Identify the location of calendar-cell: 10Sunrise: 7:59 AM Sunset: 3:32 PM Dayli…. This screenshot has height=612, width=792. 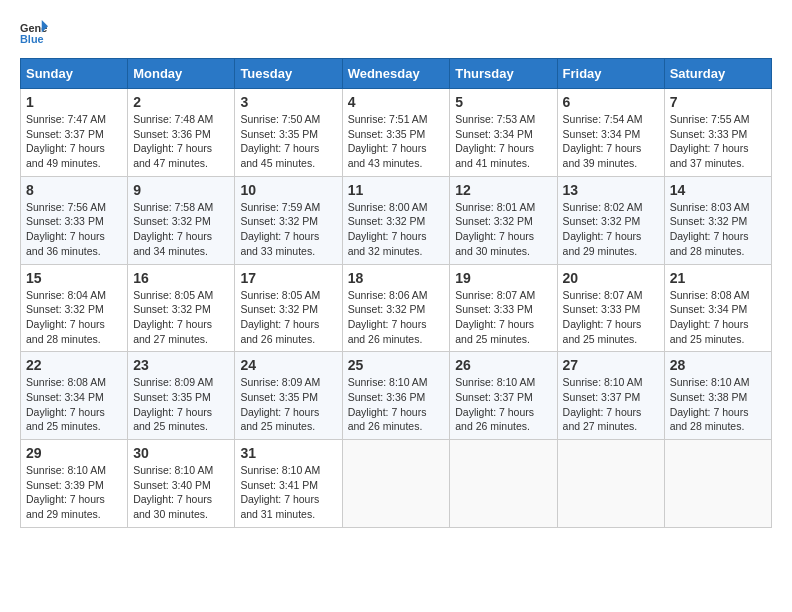
(288, 220).